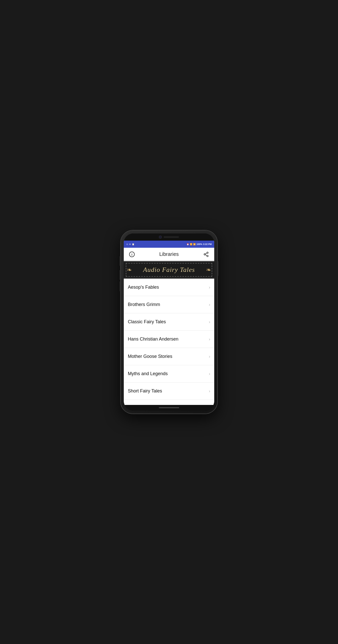 The height and width of the screenshot is (644, 338). Describe the element at coordinates (169, 323) in the screenshot. I see `screen: ⊙ ✉ 📋 ⏰ 🛜 📶 100% 3:22 PM i` at that location.